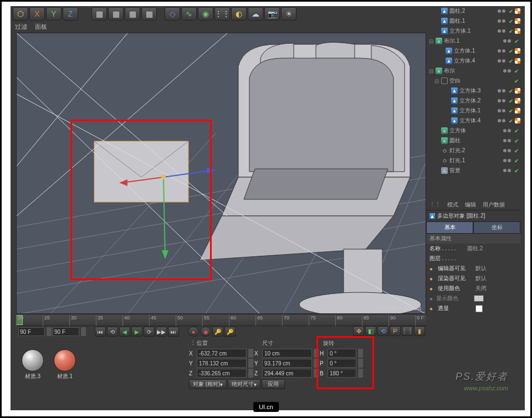 The height and width of the screenshot is (418, 532). What do you see at coordinates (371, 331) in the screenshot?
I see `scale-icon: ◧` at bounding box center [371, 331].